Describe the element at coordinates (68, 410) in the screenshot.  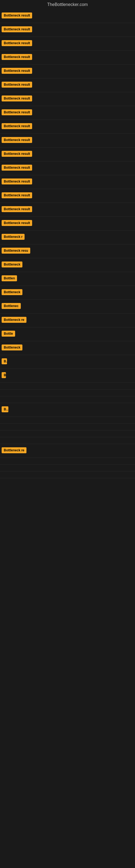
I see `result-row: Bo` at that location.